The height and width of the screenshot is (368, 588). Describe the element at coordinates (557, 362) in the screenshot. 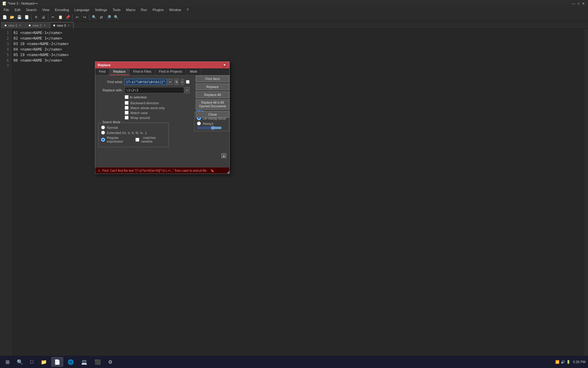

I see `tray-network: 📶` at that location.